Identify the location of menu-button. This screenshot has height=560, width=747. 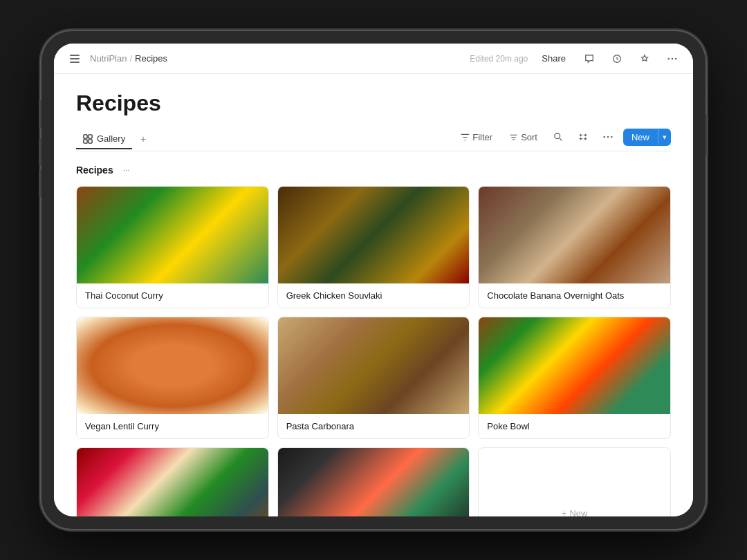
(75, 59).